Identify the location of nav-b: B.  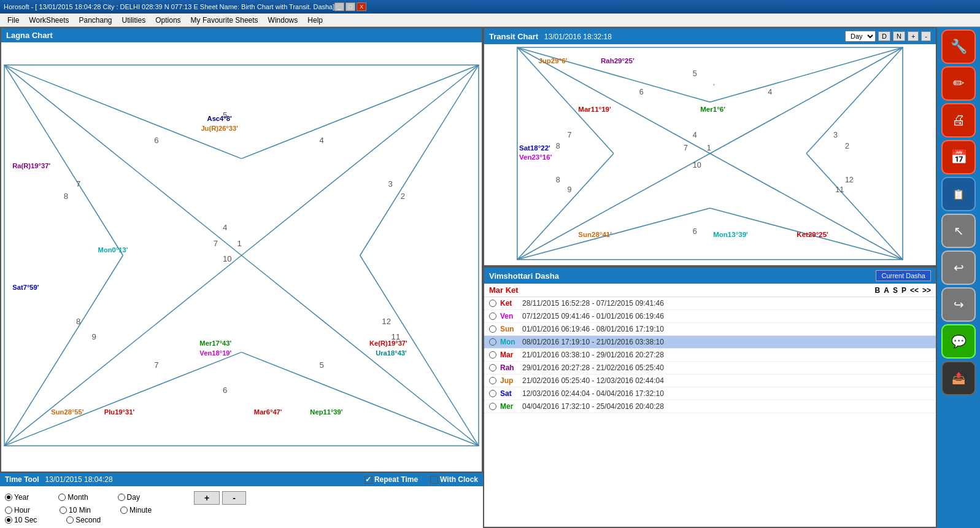
(878, 290).